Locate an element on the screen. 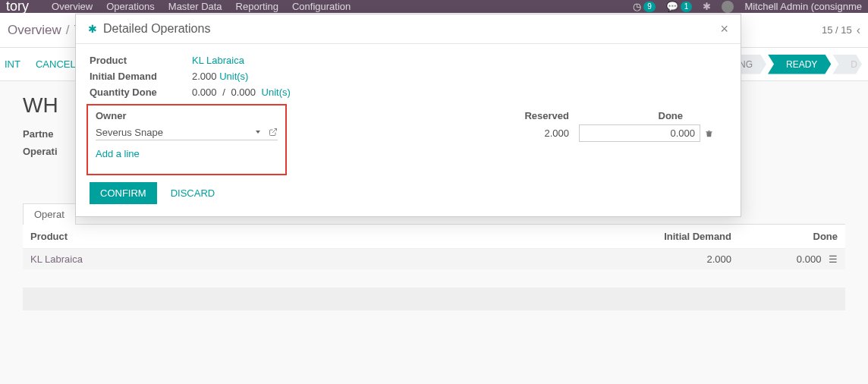 The width and height of the screenshot is (868, 384). bug-icon: ✱ is located at coordinates (93, 29).